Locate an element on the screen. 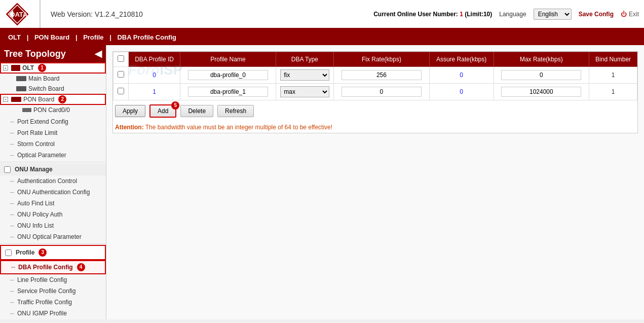  row-id: 0 is located at coordinates (155, 75).